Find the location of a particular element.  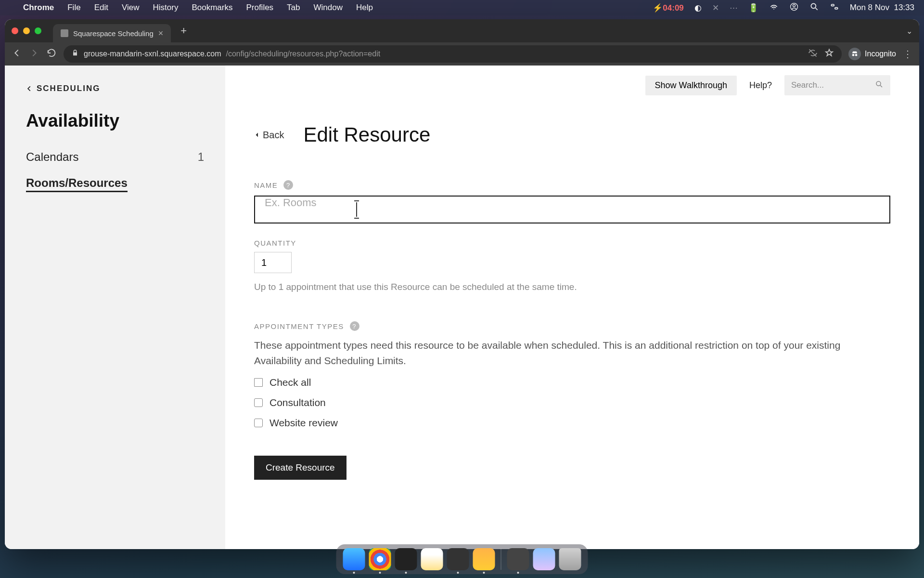

dock-notes is located at coordinates (432, 559).